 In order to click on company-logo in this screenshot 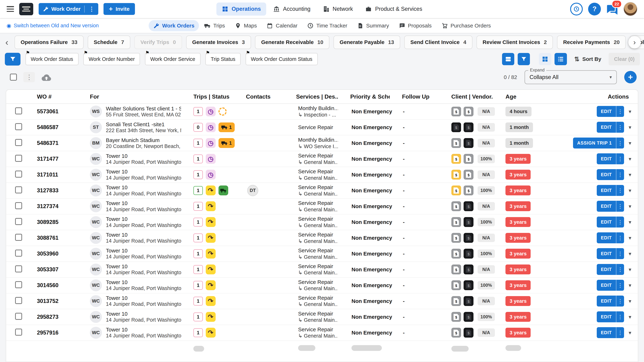, I will do `click(26, 9)`.